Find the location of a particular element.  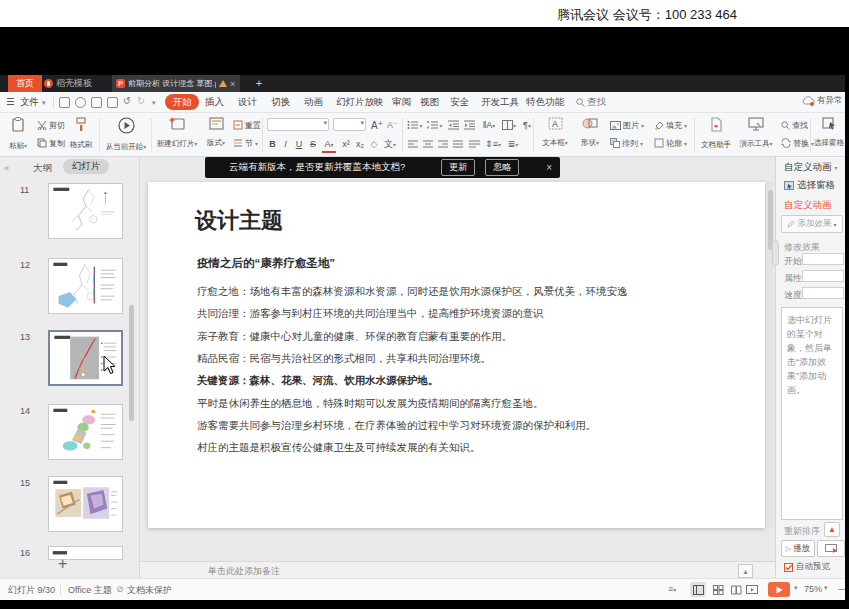

print-icon is located at coordinates (96, 102).